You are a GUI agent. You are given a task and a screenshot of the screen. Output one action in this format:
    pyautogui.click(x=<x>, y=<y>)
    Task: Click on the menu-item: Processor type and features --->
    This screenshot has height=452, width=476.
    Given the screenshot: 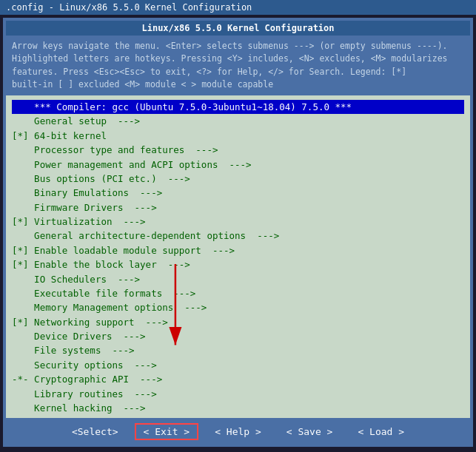 What is the action you would take?
    pyautogui.click(x=238, y=149)
    